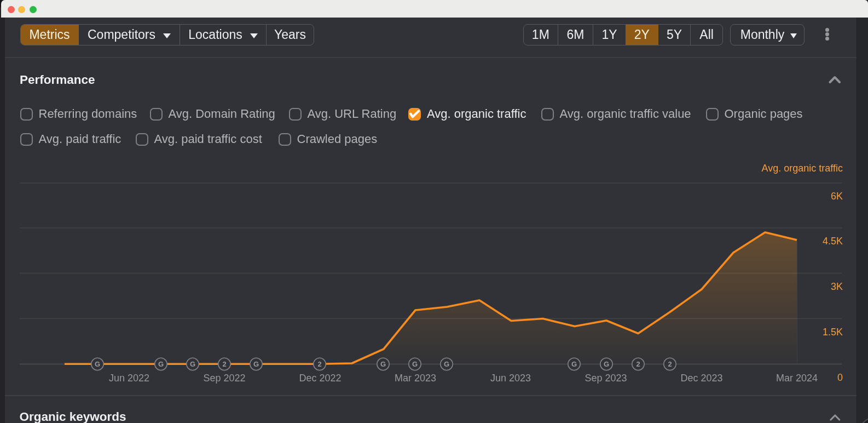 The image size is (868, 423). I want to click on svg-text: 4.5K, so click(833, 241).